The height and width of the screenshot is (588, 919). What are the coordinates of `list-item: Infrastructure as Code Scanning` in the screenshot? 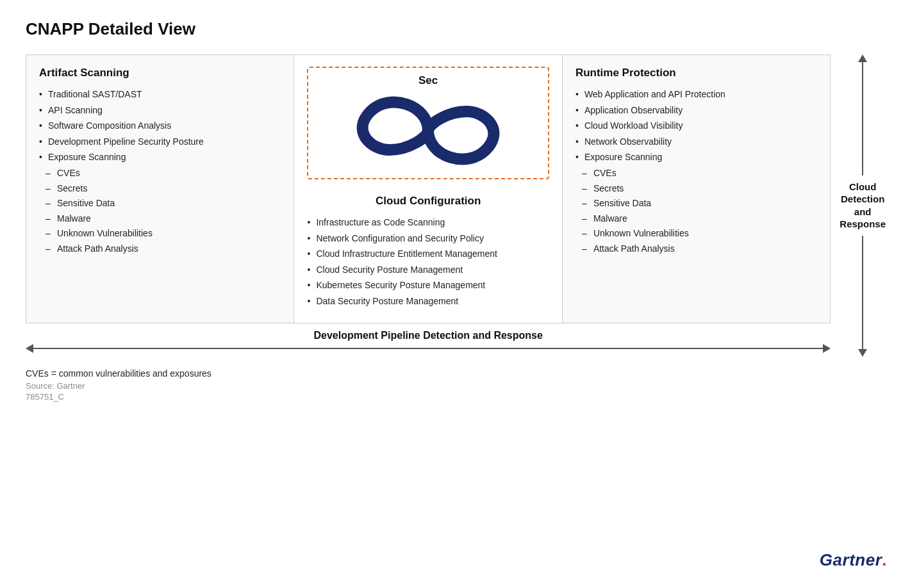 It's located at (428, 223).